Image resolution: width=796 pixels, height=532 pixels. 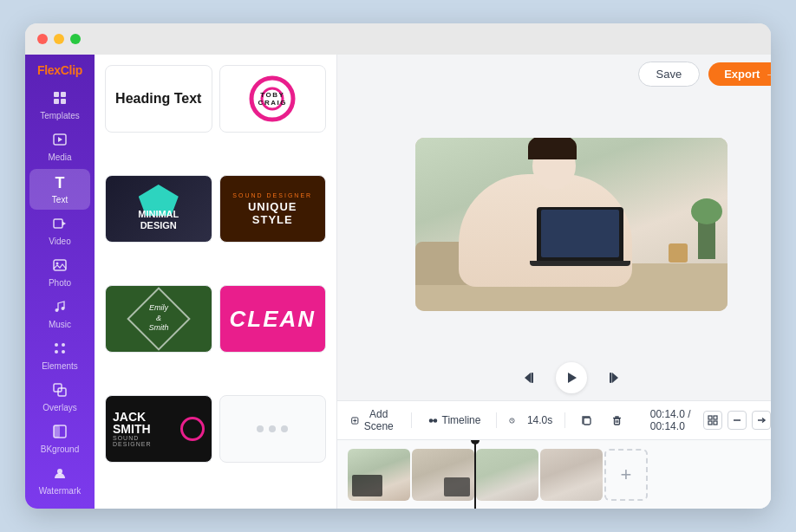 What do you see at coordinates (61, 490) in the screenshot?
I see `sidebar-label-watermark: Watermark` at bounding box center [61, 490].